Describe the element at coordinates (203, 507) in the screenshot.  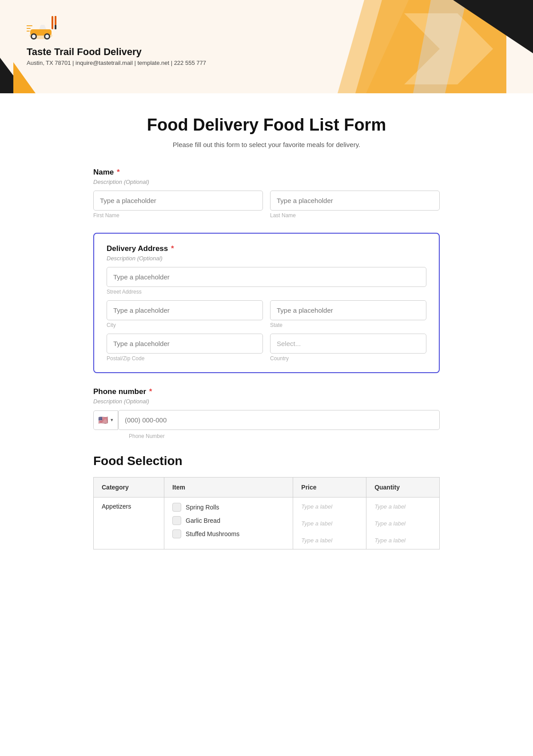
I see `item-name-1: Spring Rolls` at that location.